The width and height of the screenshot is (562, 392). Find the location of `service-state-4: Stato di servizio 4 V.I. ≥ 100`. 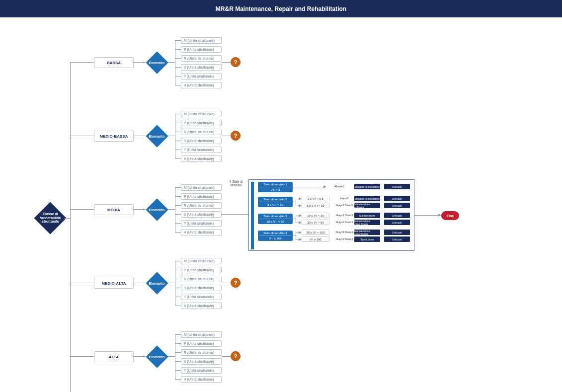

service-state-4: Stato di servizio 4 V.I. ≥ 100 is located at coordinates (275, 235).